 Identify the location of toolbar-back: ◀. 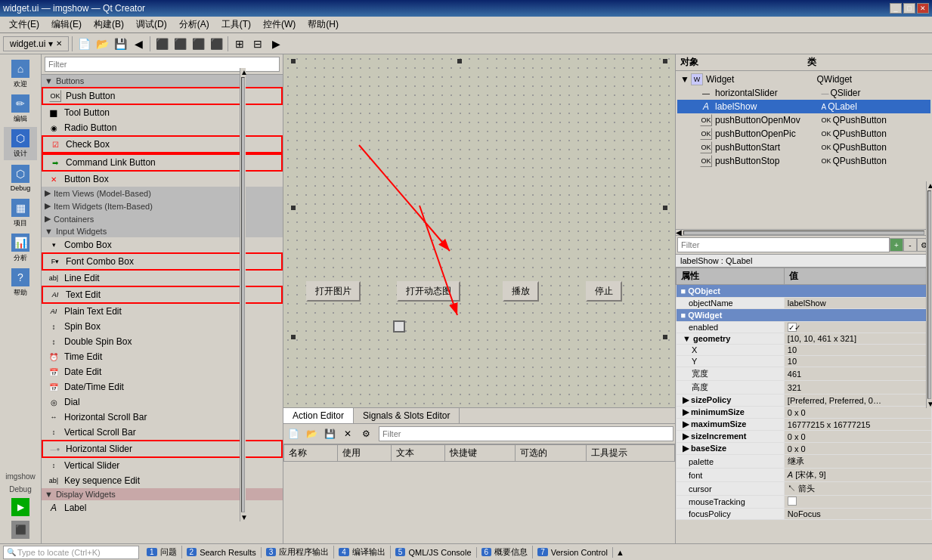
(138, 44).